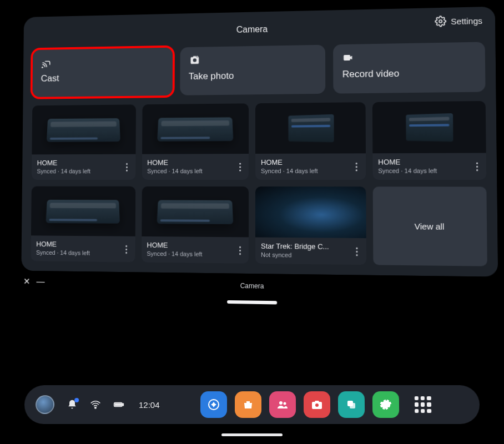 Image resolution: width=504 pixels, height=444 pixels. Describe the element at coordinates (311, 255) in the screenshot. I see `media-subtitle: Not synced` at that location.